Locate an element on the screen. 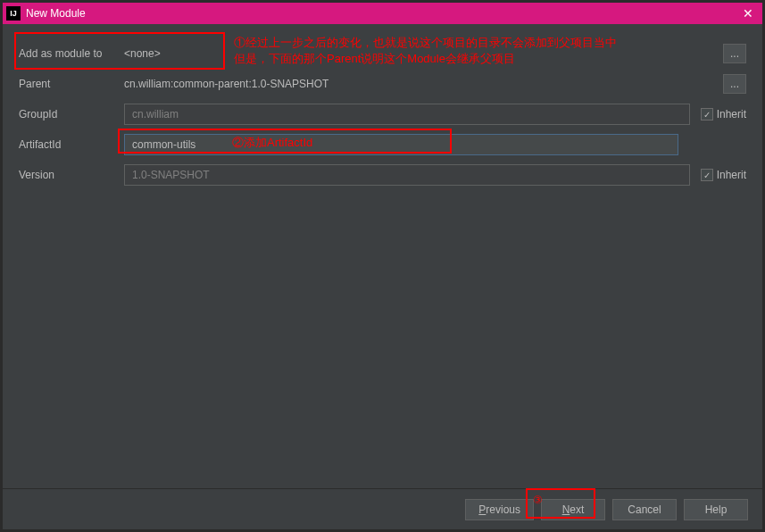 The width and height of the screenshot is (765, 532). groupid-label: GroupId is located at coordinates (71, 114).